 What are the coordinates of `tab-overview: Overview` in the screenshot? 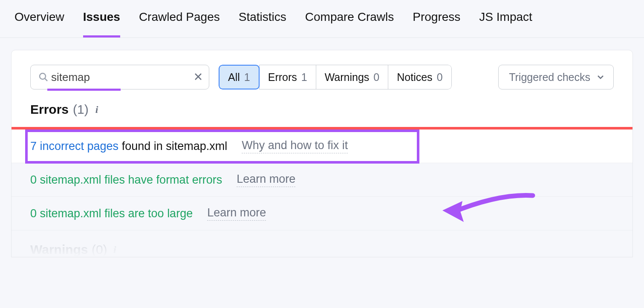 It's located at (39, 20).